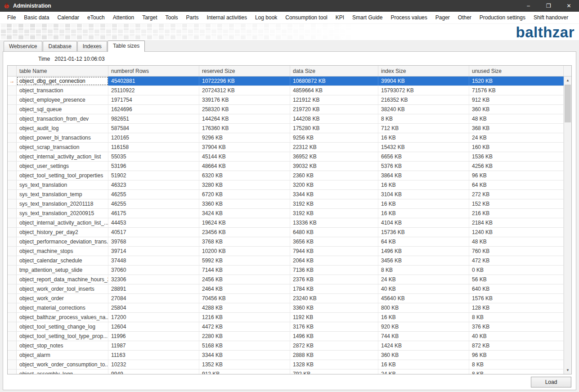  I want to click on table-row: object_calendar_schedule374485992 KB2064…, so click(286, 261).